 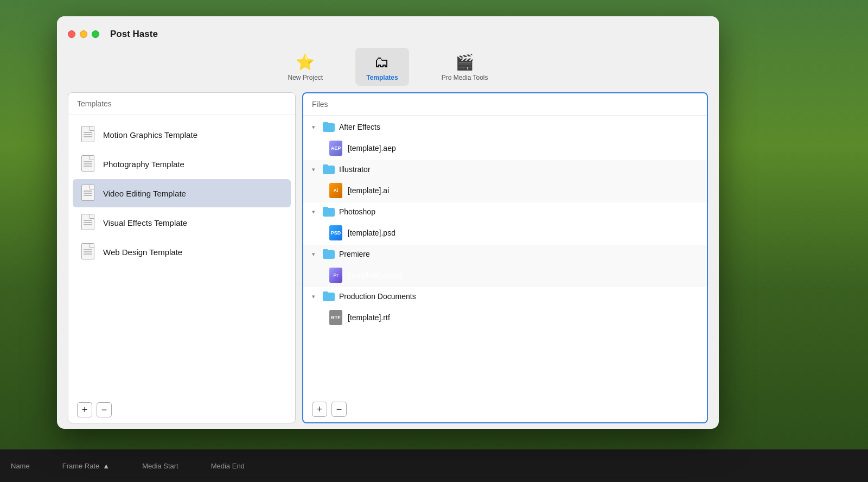 I want to click on app-title: Post Haste, so click(x=409, y=34).